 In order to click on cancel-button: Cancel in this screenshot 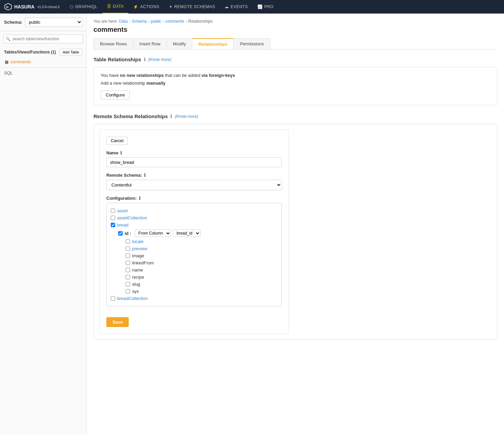, I will do `click(117, 141)`.